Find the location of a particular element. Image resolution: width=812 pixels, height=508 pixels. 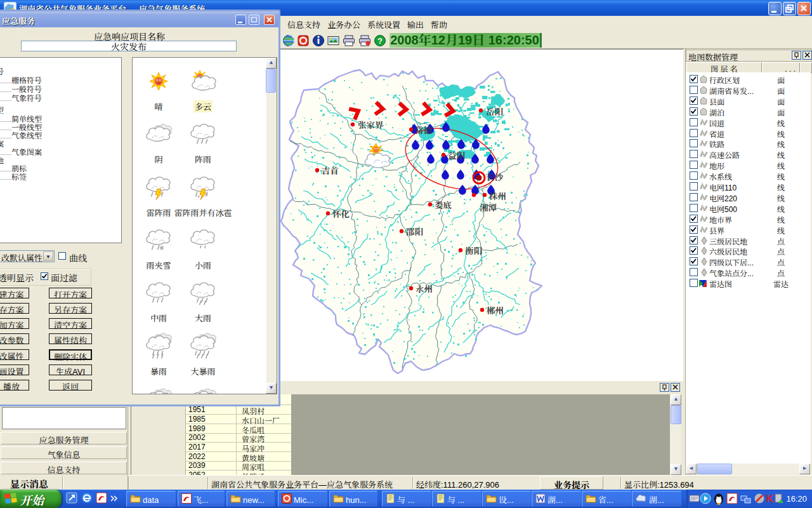

svg-text: 吉首 is located at coordinates (330, 170).